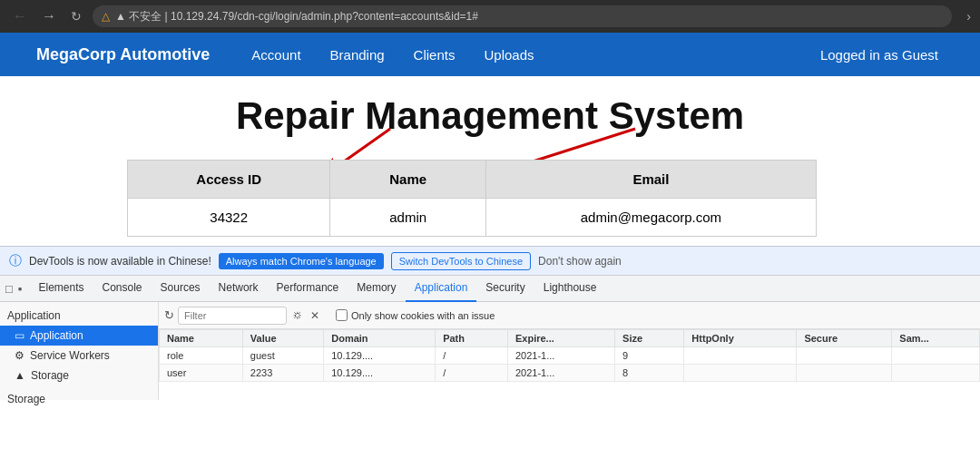  What do you see at coordinates (9, 288) in the screenshot?
I see `inspect-icon: □` at bounding box center [9, 288].